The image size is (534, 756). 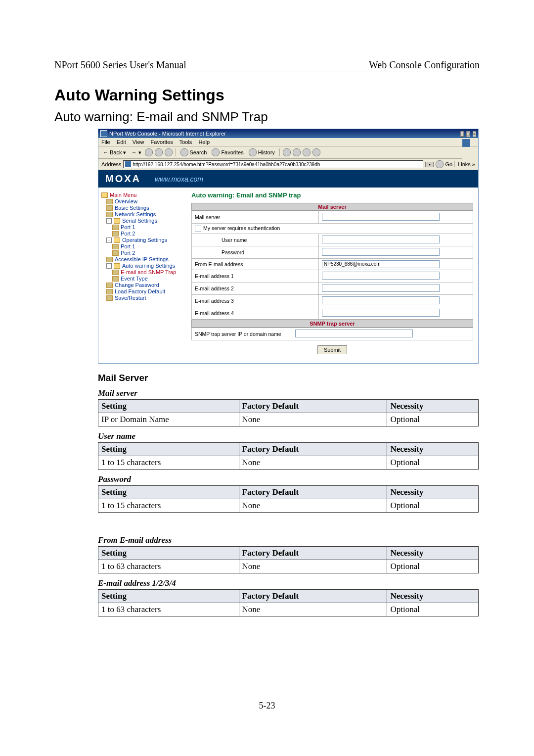 What do you see at coordinates (332, 324) in the screenshot?
I see `section-snmp-server: SNMP trap server` at bounding box center [332, 324].